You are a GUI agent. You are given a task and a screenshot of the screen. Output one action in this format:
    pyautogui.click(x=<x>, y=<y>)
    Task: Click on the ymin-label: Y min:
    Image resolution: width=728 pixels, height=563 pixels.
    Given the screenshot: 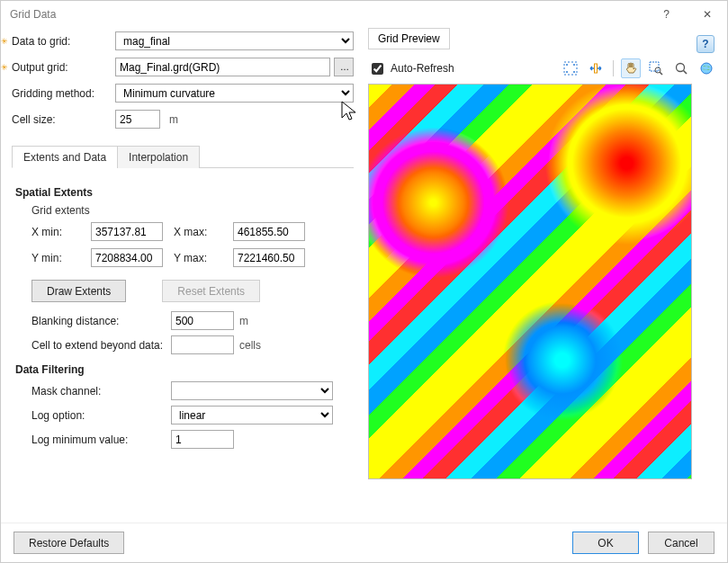 What is the action you would take?
    pyautogui.click(x=56, y=258)
    